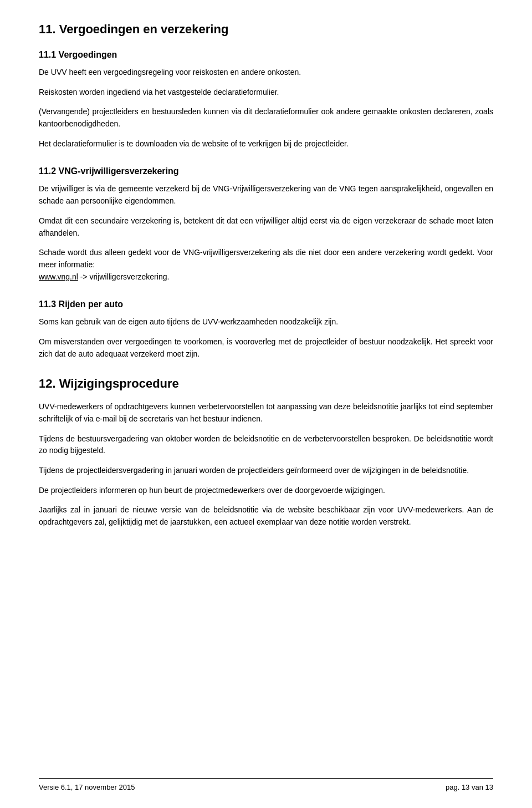 The image size is (532, 808). Describe the element at coordinates (266, 384) in the screenshot. I see `section-12-title: 12. Wijzigingsprocedure` at that location.